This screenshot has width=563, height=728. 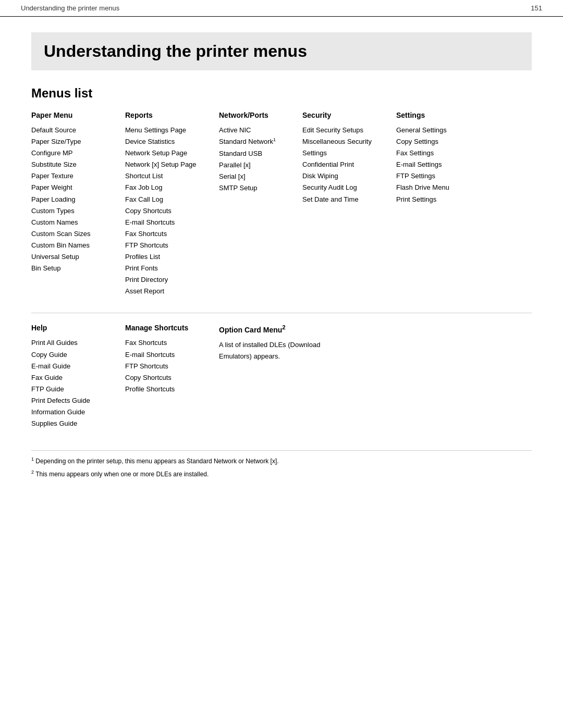 What do you see at coordinates (282, 93) in the screenshot?
I see `section-title: Menus list` at bounding box center [282, 93].